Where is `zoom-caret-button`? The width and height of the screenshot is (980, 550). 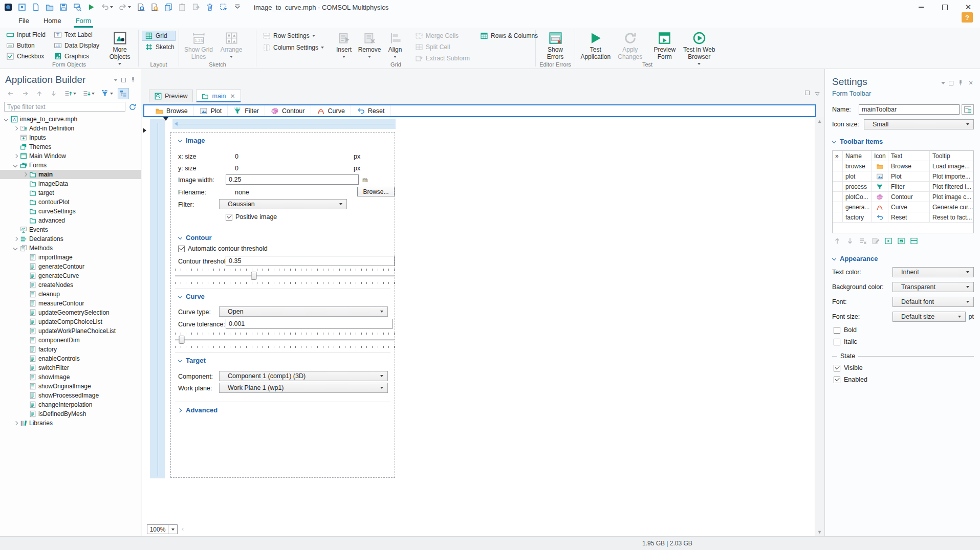
zoom-caret-button is located at coordinates (173, 529).